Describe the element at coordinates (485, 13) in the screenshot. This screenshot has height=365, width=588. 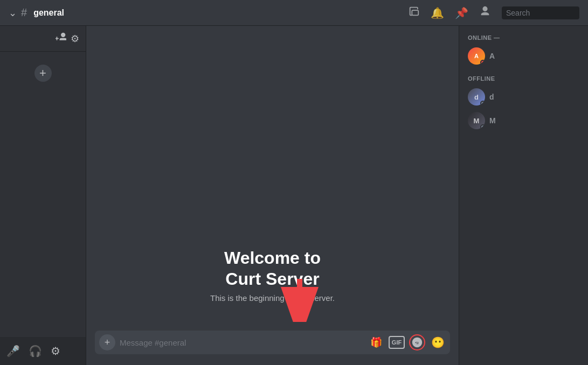
I see `members-icon` at that location.